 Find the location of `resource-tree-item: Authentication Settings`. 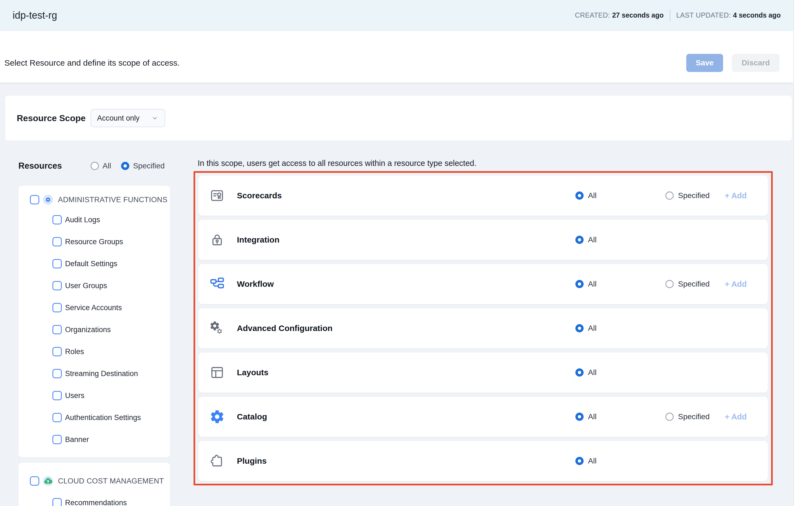

resource-tree-item: Authentication Settings is located at coordinates (94, 418).